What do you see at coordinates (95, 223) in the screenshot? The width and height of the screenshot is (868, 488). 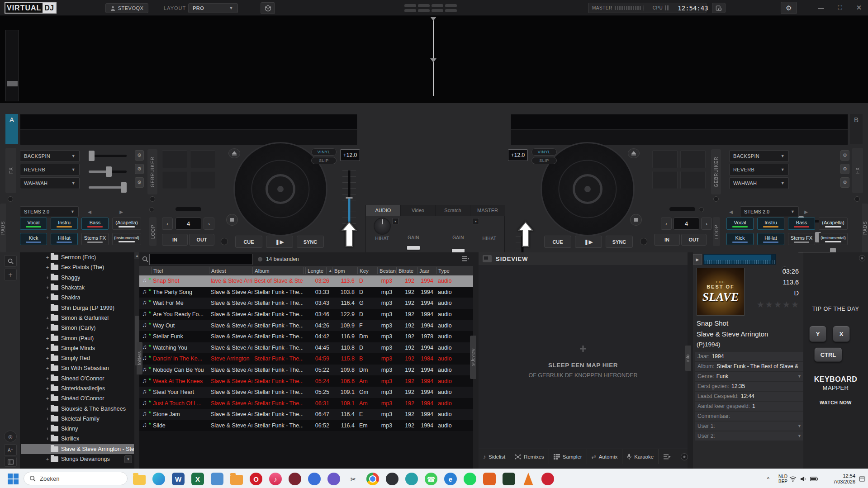 I see `pad-bass: Bass` at bounding box center [95, 223].